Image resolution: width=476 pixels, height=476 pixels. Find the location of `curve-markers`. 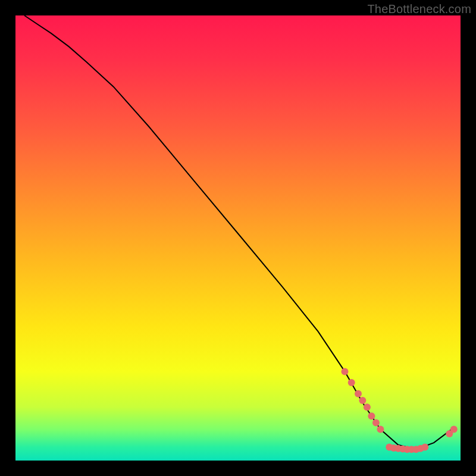

curve-markers is located at coordinates (400, 411).